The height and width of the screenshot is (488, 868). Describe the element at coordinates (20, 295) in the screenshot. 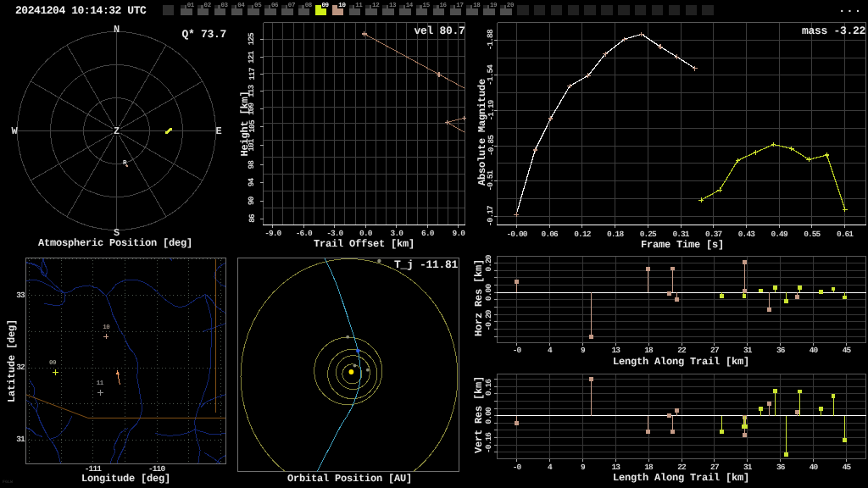

I see `svg-text: 33` at that location.